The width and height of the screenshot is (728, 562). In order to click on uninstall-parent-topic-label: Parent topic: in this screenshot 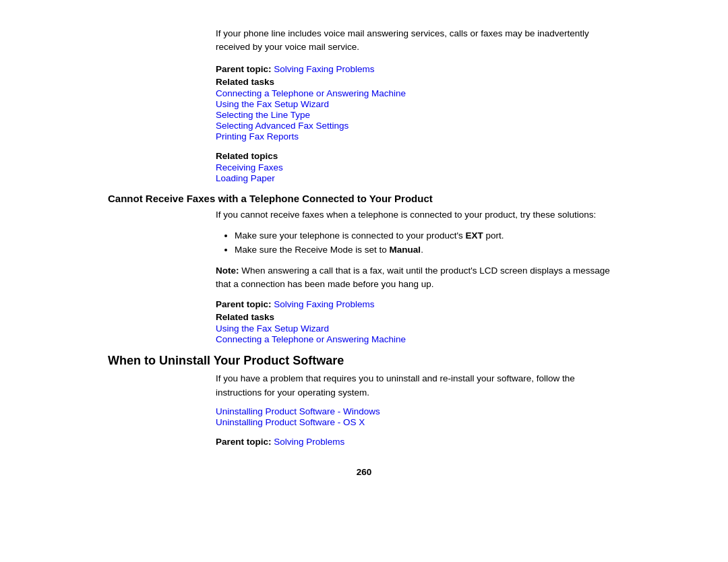, I will do `click(244, 442)`.